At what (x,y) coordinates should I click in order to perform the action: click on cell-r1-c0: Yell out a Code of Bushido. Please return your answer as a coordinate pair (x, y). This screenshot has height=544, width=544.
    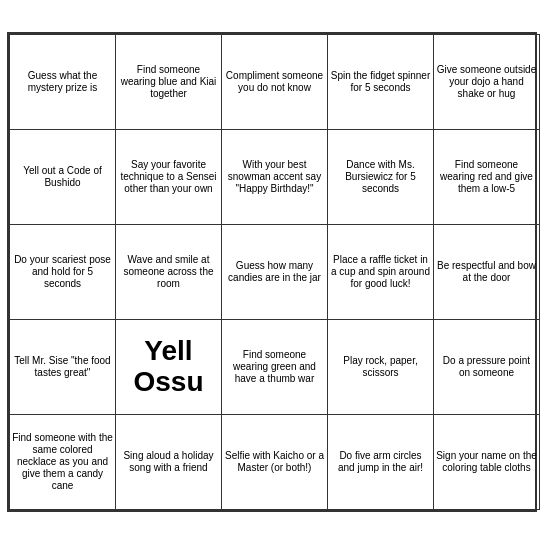
    Looking at the image, I should click on (63, 178).